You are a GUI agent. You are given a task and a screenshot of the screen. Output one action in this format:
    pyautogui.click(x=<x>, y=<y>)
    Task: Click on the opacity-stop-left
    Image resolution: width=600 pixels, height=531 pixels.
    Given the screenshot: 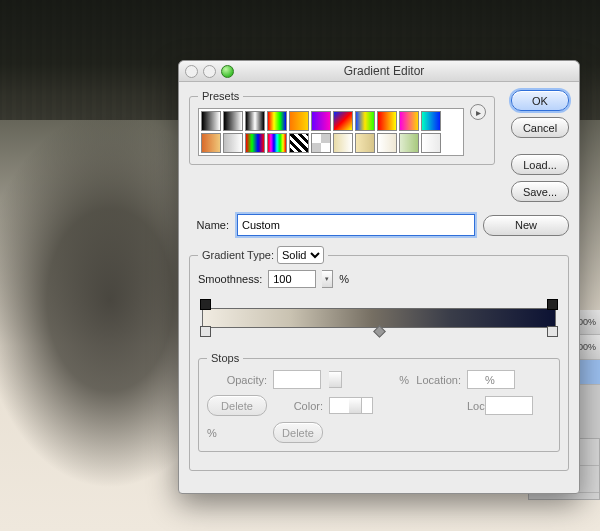 What is the action you would take?
    pyautogui.click(x=206, y=304)
    